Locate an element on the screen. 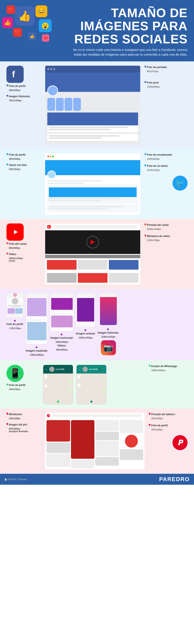  wa-status-annotation: Estado de Whatsapp: 1080x1920px is located at coordinates (168, 368).